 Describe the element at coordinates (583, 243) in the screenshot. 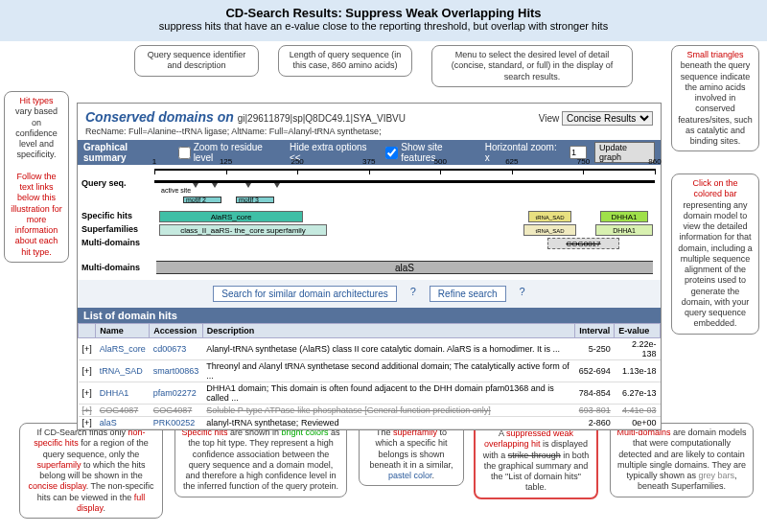

I see `domain-suppressed: COG0017` at that location.